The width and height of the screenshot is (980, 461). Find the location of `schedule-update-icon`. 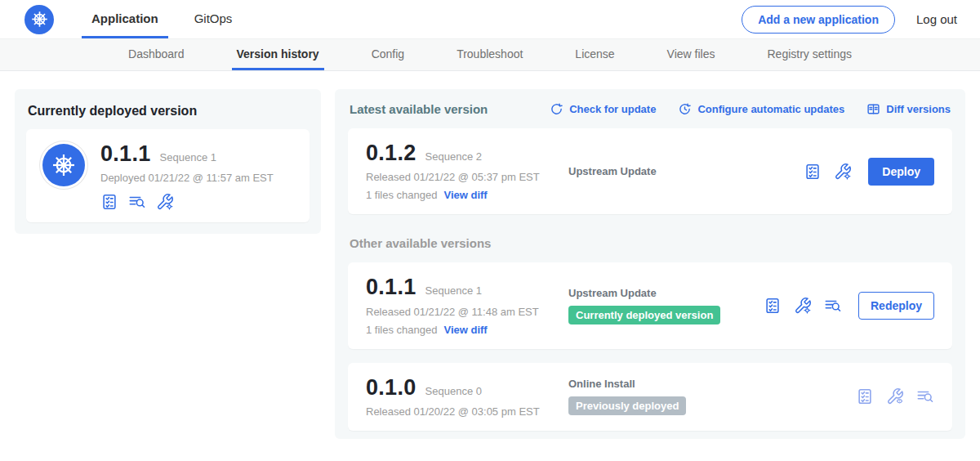

schedule-update-icon is located at coordinates (684, 110).